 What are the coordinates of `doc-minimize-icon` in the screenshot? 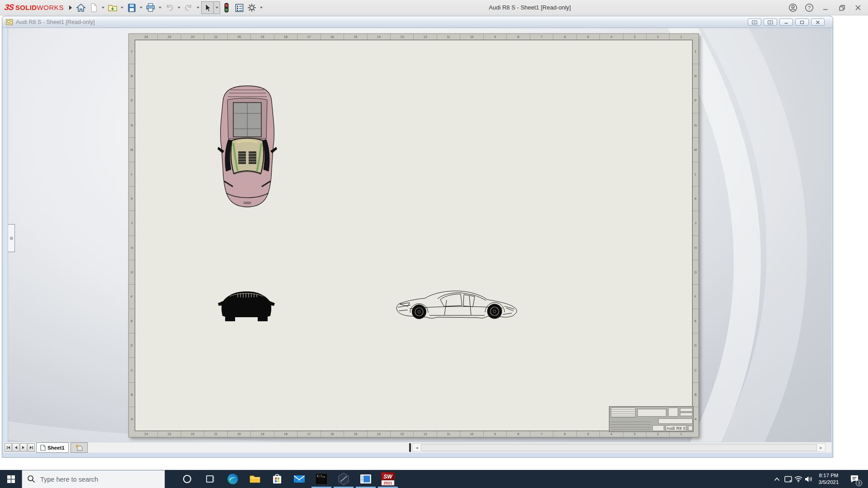 It's located at (786, 23).